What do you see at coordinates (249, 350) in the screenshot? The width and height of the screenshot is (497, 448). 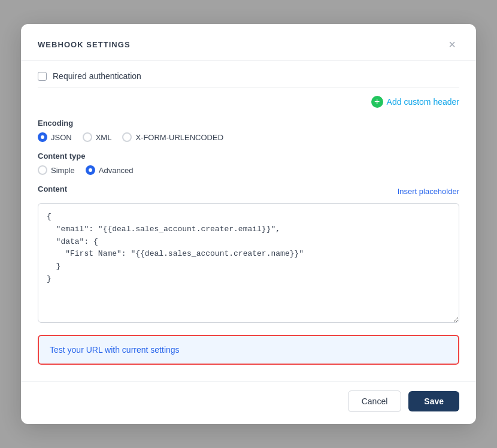 I see `test-url-section: Test your URL with current settings` at bounding box center [249, 350].